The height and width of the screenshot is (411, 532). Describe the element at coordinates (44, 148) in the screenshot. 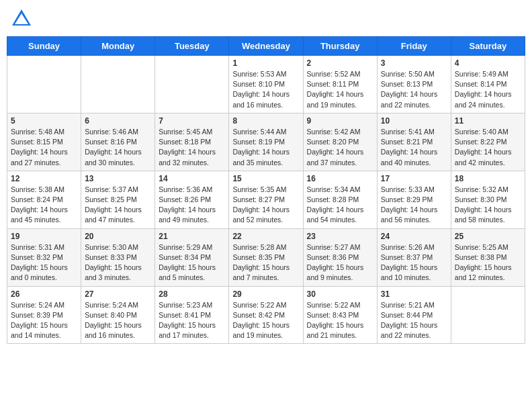

I see `day-info: Sunrise: 5:48 AM Sunset: 8:15 PM Dayligh…` at that location.